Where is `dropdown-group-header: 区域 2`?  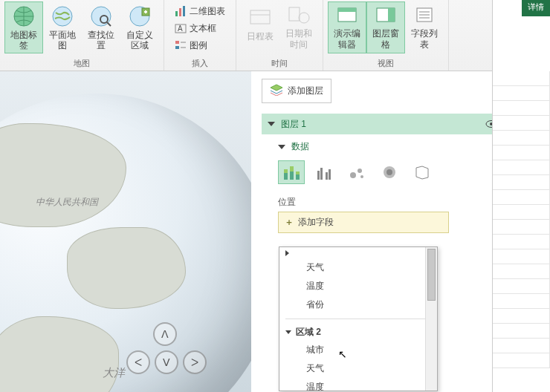 dropdown-group-header: 区域 2 is located at coordinates (358, 333).